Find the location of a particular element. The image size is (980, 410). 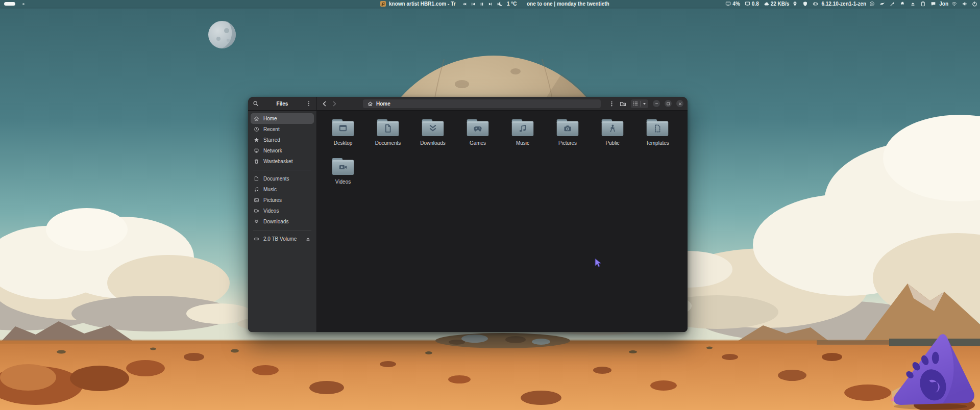

sidebar-item-downloads: Downloads is located at coordinates (282, 221).